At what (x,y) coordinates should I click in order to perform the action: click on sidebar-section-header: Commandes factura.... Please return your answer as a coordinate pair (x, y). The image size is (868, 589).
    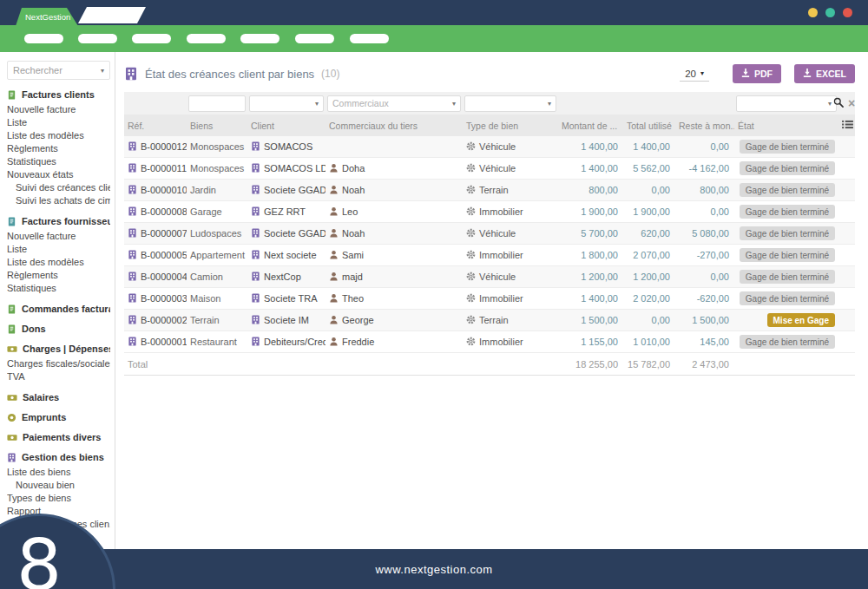
    Looking at the image, I should click on (59, 309).